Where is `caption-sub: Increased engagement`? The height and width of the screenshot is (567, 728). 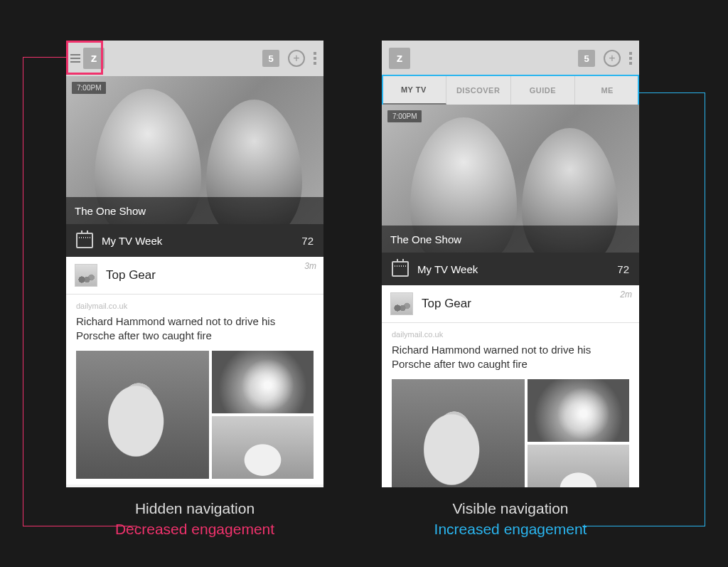
caption-sub: Increased engagement is located at coordinates (510, 529).